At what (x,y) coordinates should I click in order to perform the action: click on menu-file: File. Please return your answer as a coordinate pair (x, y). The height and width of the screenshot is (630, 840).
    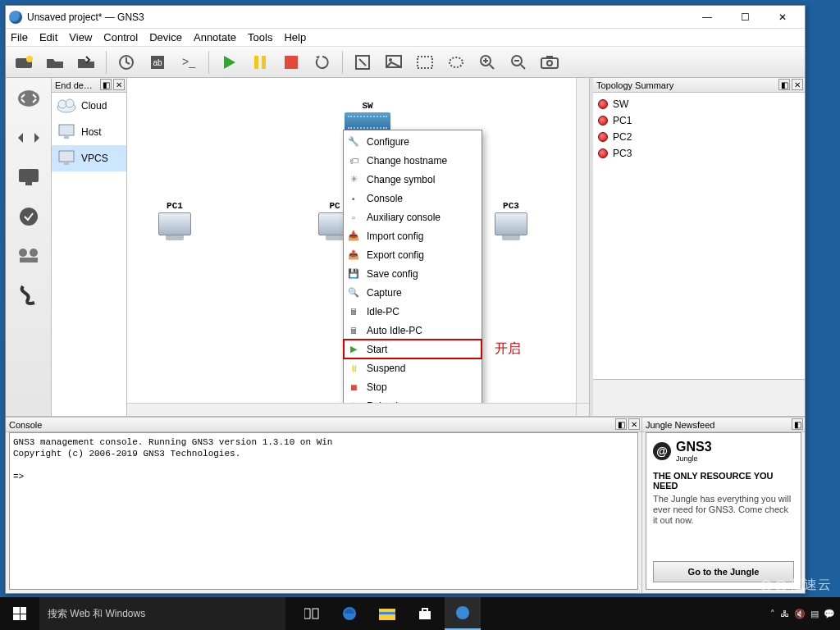
    Looking at the image, I should click on (20, 38).